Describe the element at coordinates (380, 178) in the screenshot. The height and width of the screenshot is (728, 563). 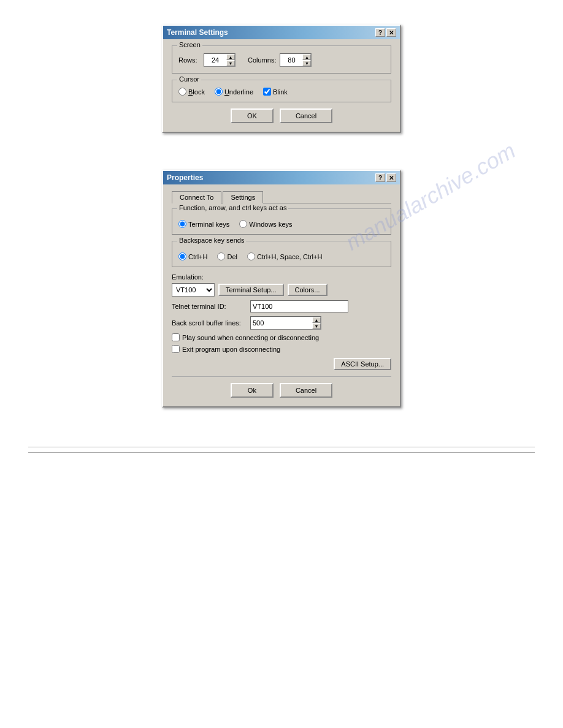
I see `properties-help-button: ?` at that location.